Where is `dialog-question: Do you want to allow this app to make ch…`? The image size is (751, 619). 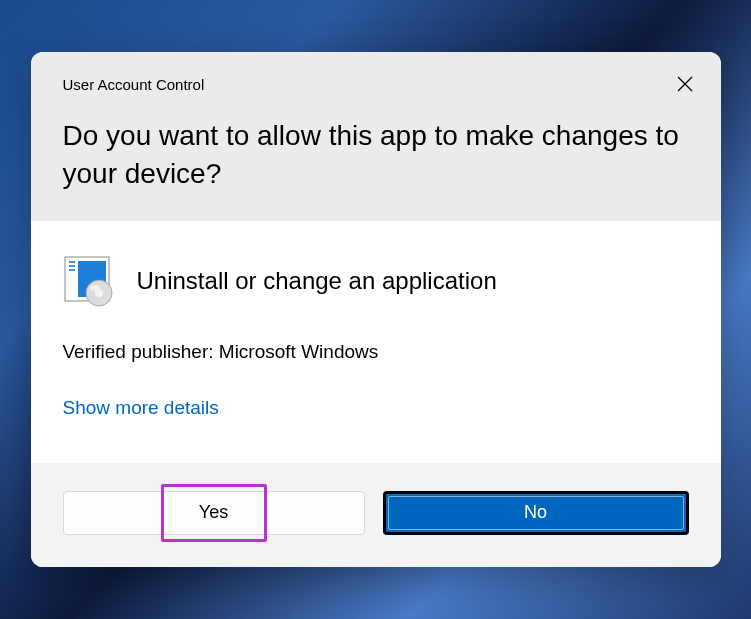 dialog-question: Do you want to allow this app to make ch… is located at coordinates (376, 155).